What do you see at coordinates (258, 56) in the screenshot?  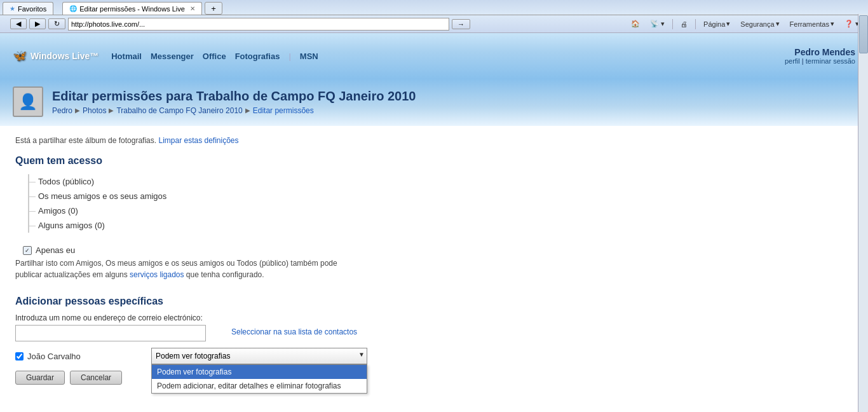 I see `nav-fotografias: Fotografias` at bounding box center [258, 56].